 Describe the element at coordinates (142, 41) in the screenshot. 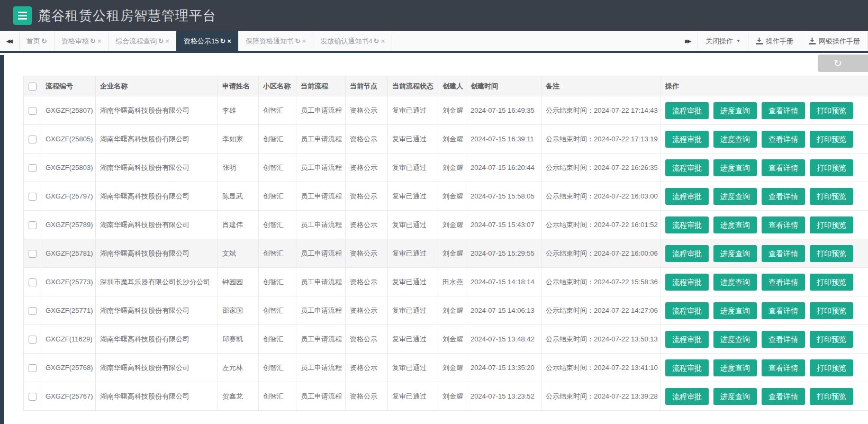

I see `tab-3: 综合流程查询↻×` at that location.